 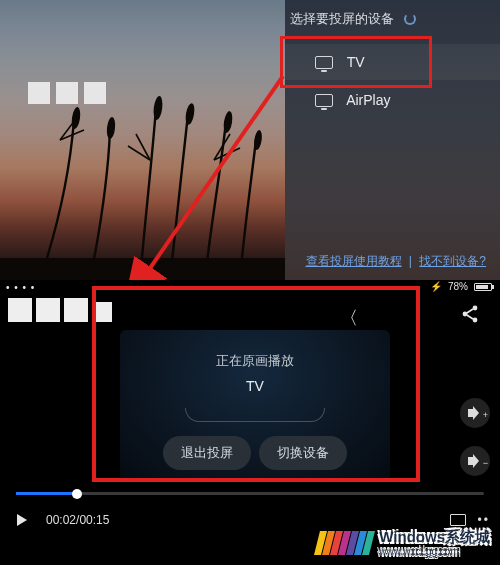 What do you see at coordinates (303, 453) in the screenshot?
I see `switch-device-button: 切换设备` at bounding box center [303, 453].